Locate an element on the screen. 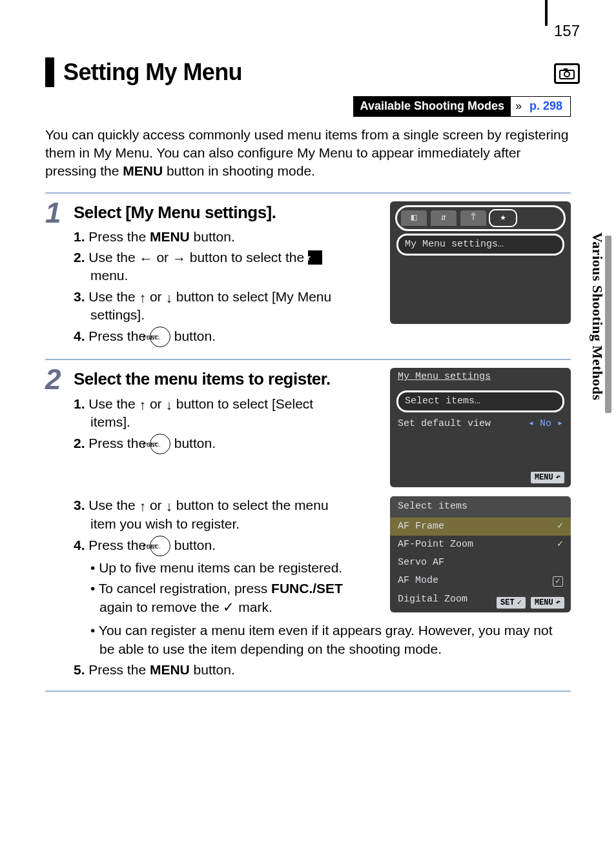  lcd1-tab-camera-icon: ◧ is located at coordinates (414, 218).